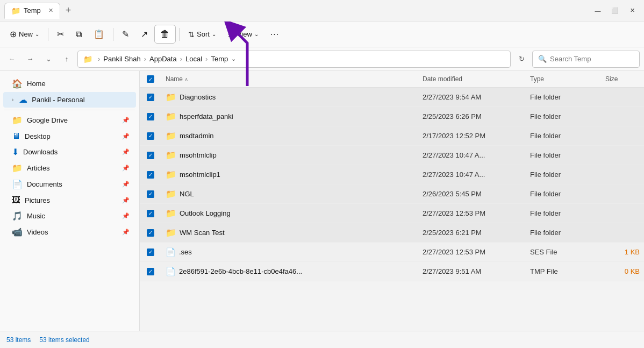 The height and width of the screenshot is (348, 644). I want to click on sidebar-item-pictures: 🖼 Pictures 📌, so click(70, 200).